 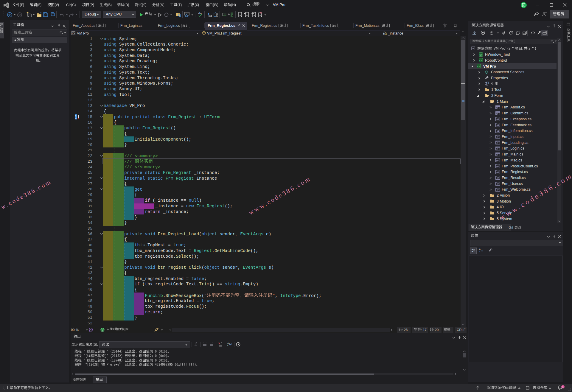 I want to click on svg-text: B, so click(x=76, y=116).